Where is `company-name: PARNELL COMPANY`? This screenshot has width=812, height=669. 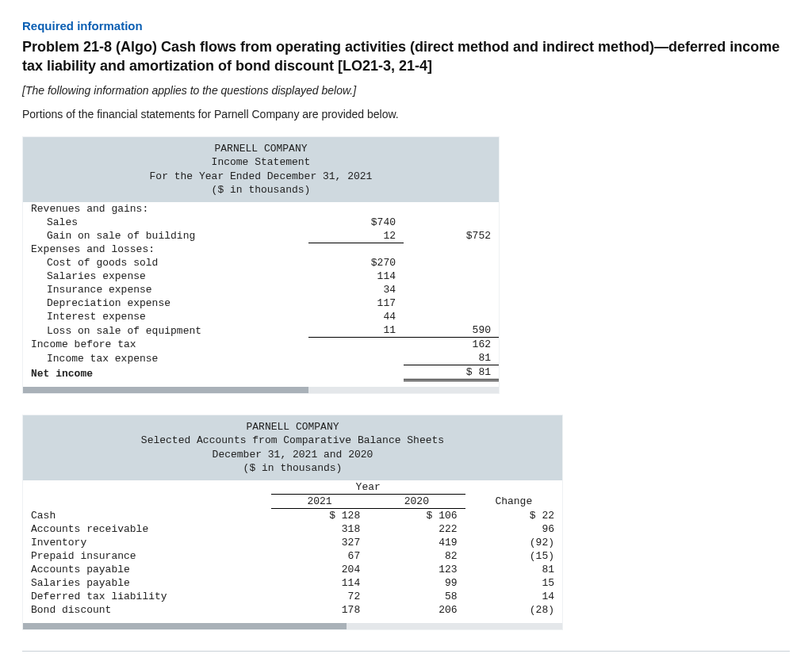 company-name: PARNELL COMPANY is located at coordinates (261, 149).